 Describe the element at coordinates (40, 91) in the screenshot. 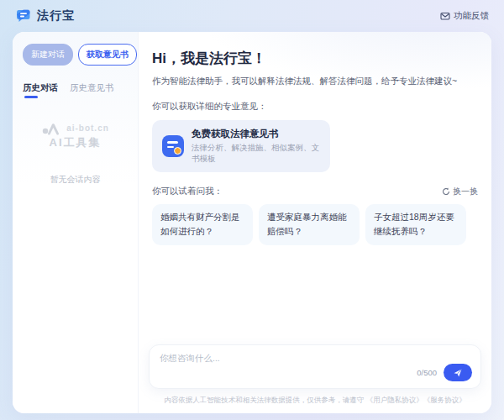

I see `tab-history-chats: 历史对话` at that location.